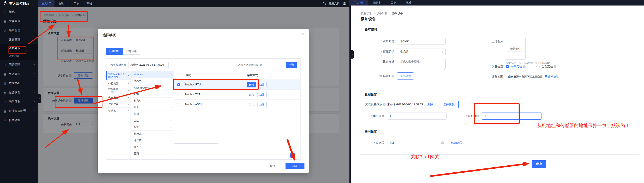 This screenshot has width=644, height=183. What do you see at coordinates (237, 104) in the screenshot?
I see `protocol-row-modbus-ascii: Modbus ASCII 云端 边缘` at bounding box center [237, 104].